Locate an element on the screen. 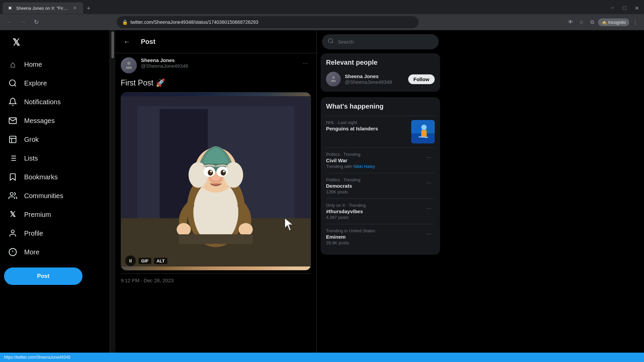  browser-titlebar: ✖ Sheena Jones on X: "First Post... ✕ + … is located at coordinates (322, 7).